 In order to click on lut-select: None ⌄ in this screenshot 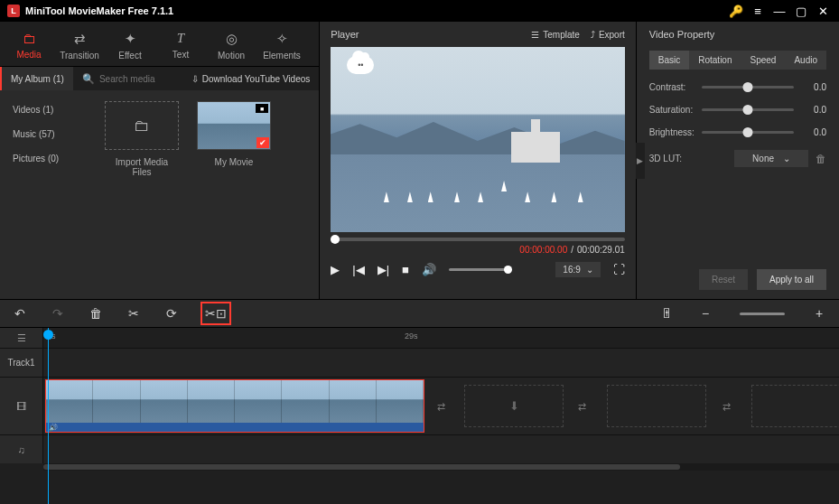, I will do `click(771, 159)`.